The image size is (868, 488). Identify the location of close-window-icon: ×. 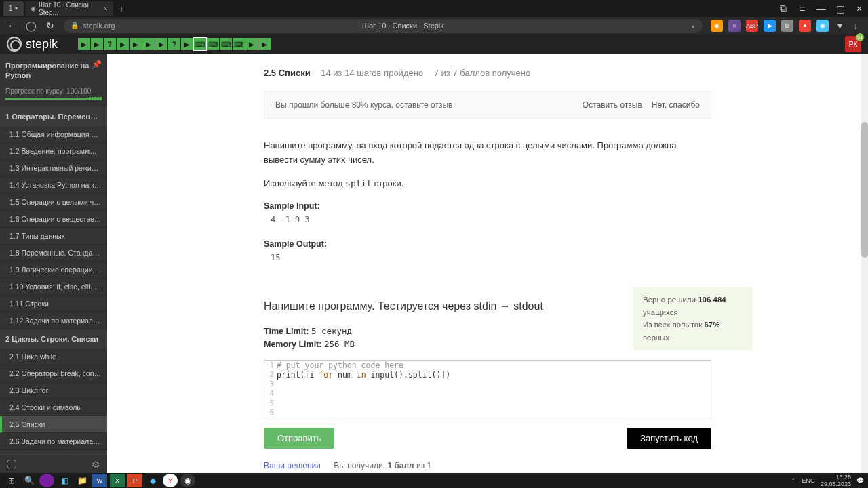
(859, 9).